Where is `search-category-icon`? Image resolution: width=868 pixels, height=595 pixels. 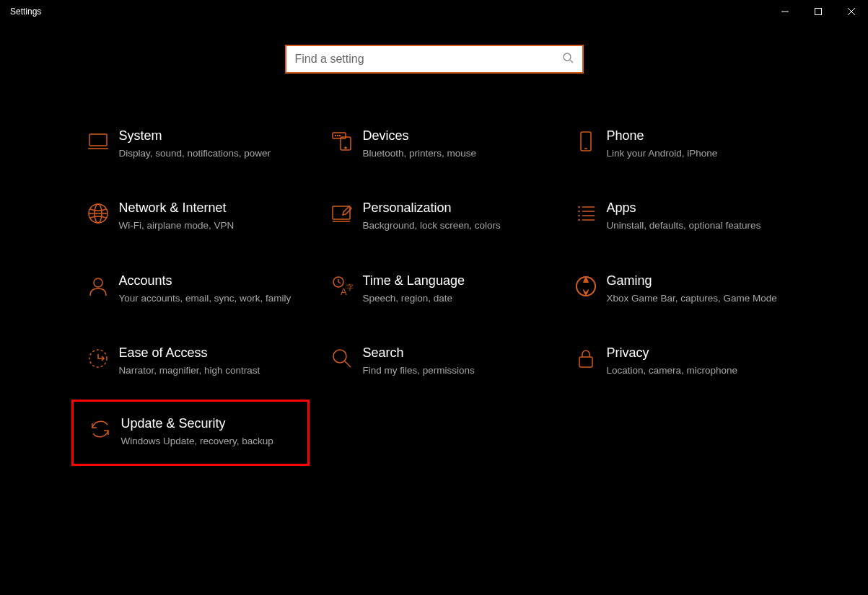
search-category-icon is located at coordinates (342, 358).